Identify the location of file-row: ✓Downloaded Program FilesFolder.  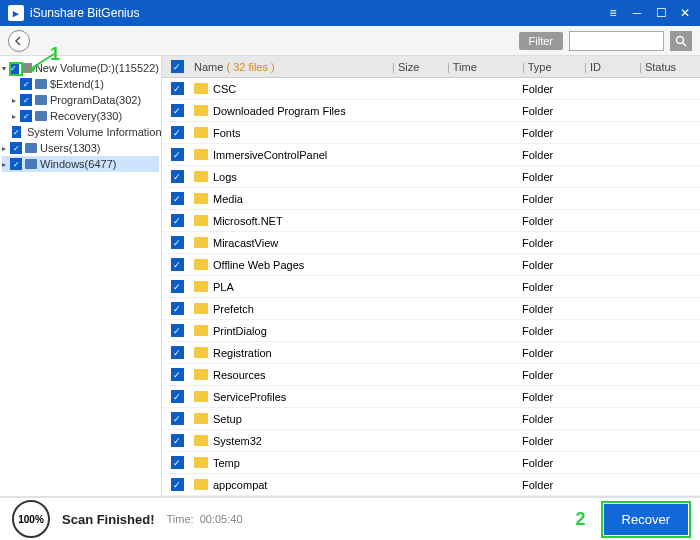
(431, 111).